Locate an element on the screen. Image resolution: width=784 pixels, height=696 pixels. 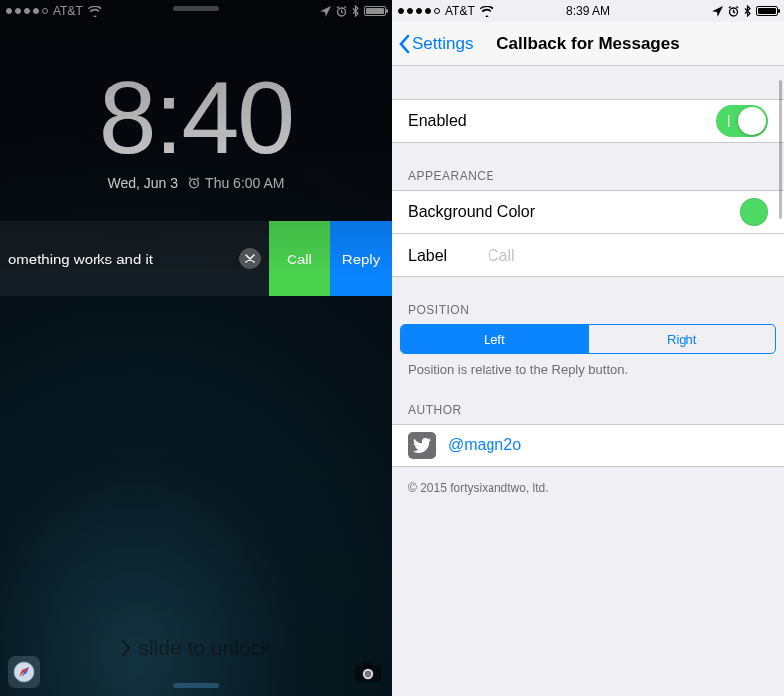
scroll-indicator is located at coordinates (780, 149).